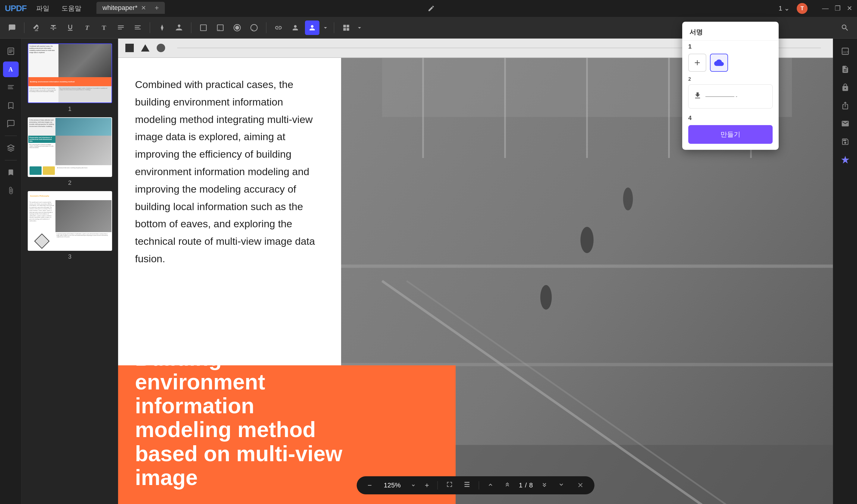 The height and width of the screenshot is (504, 857). Describe the element at coordinates (220, 28) in the screenshot. I see `shape-options-tool` at that location.